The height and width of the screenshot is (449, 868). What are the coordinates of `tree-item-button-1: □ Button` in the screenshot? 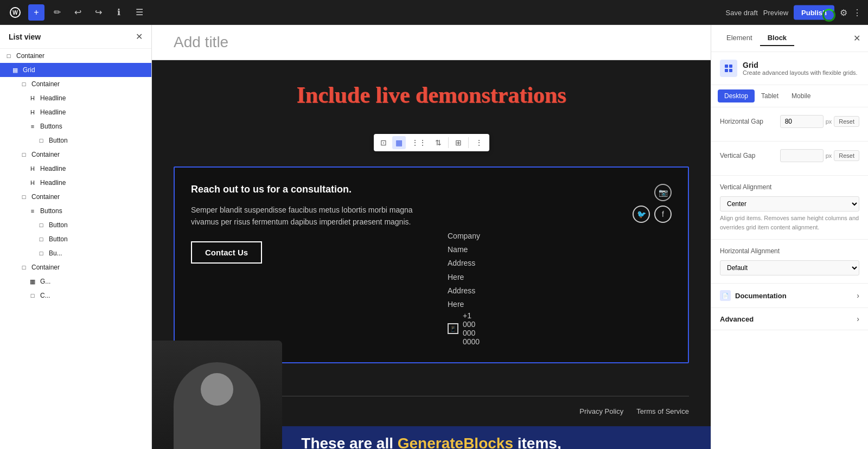 It's located at (76, 140).